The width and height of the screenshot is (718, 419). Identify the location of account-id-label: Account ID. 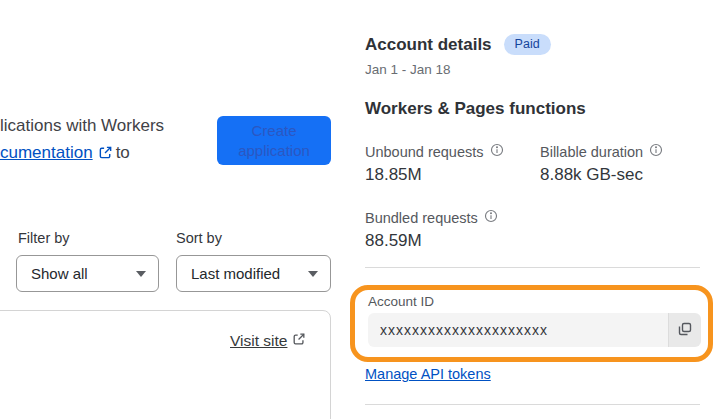
(401, 302).